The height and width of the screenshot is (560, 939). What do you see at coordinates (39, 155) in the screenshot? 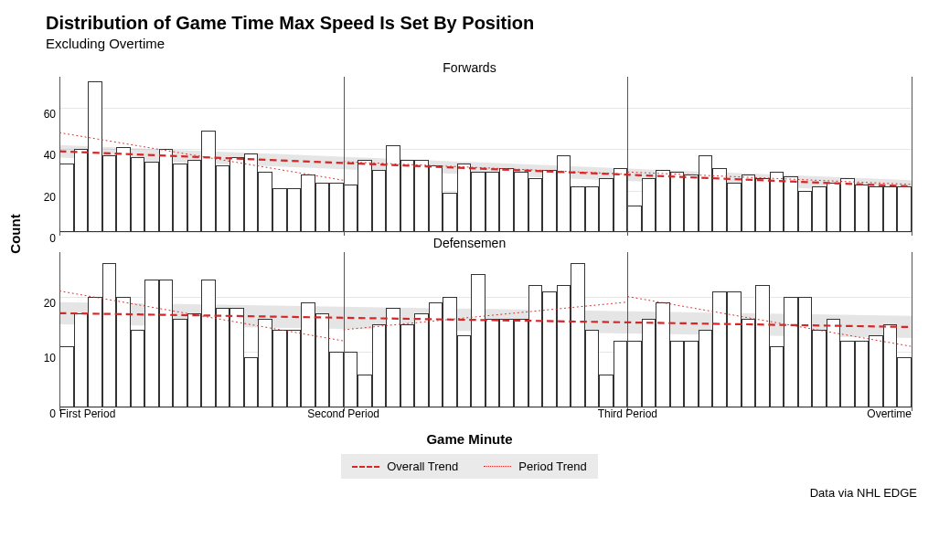
I see `y-tick: 40` at bounding box center [39, 155].